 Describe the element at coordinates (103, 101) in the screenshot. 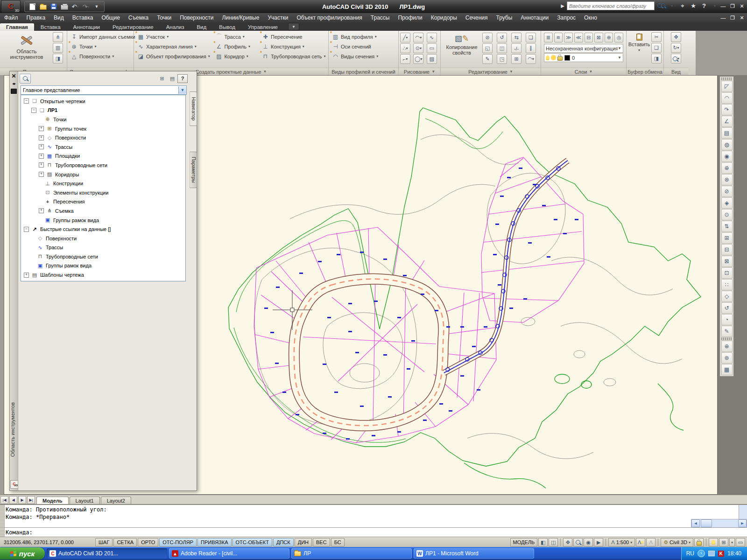

I see `tree-item-open-drawings: −Открытые чертежи` at that location.